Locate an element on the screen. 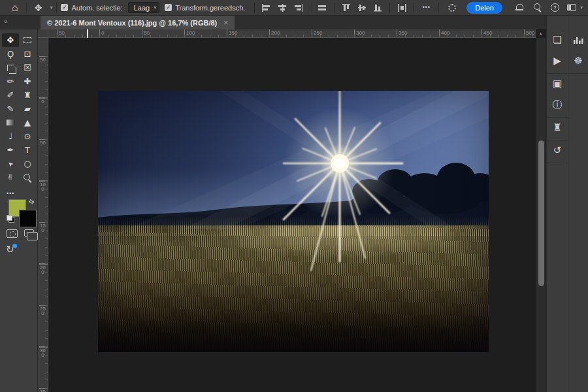  dock-group: ↺ is located at coordinates (557, 152).